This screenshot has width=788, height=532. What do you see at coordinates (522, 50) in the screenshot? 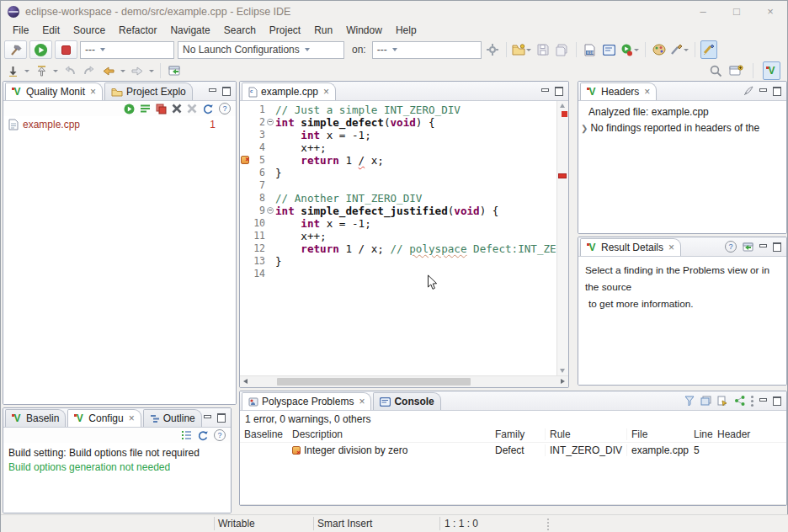
I see `new-wizard-button` at bounding box center [522, 50].